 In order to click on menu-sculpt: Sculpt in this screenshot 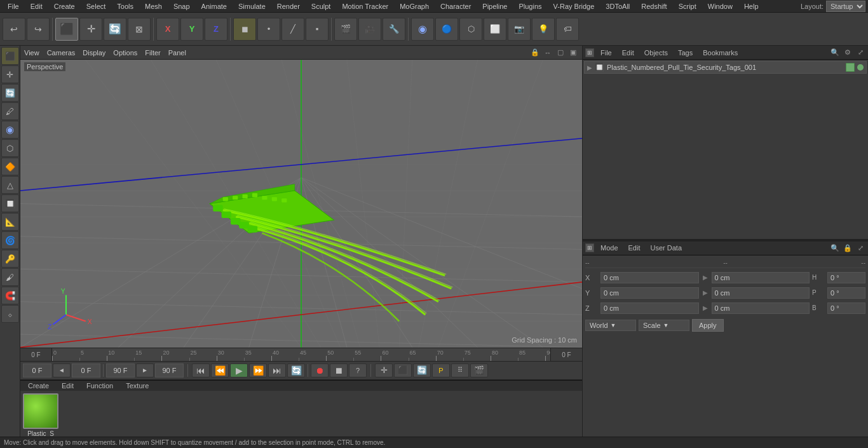, I will do `click(322, 6)`.